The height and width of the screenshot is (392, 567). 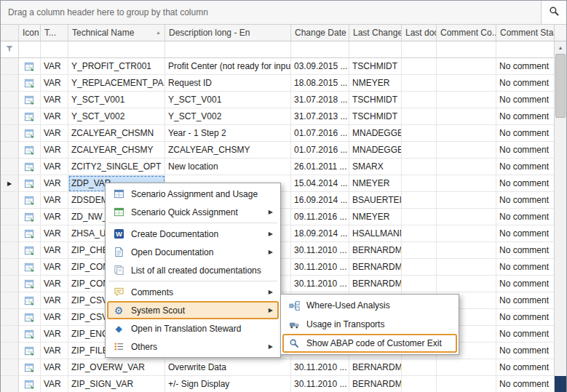 What do you see at coordinates (116, 368) in the screenshot?
I see `cell-technical-name: ZIP_OVERW_VAR` at bounding box center [116, 368].